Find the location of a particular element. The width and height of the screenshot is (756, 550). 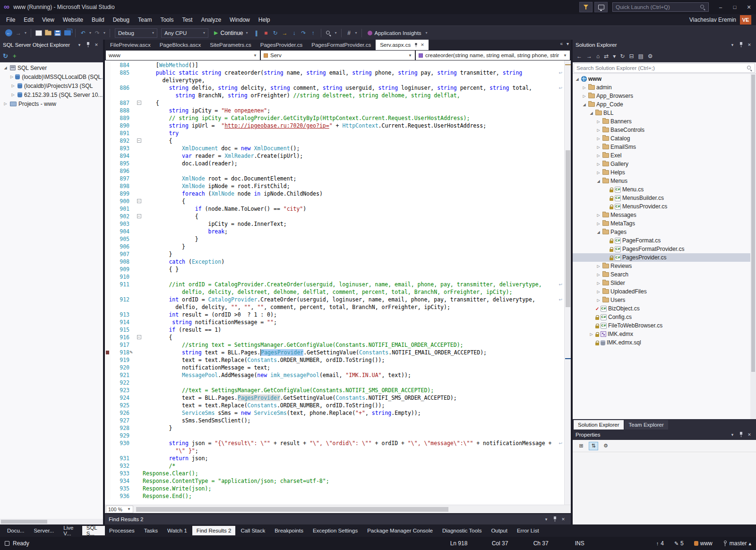

properties-icon: ⚙ is located at coordinates (650, 56).